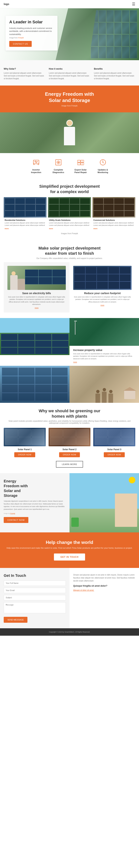 Image resolution: width=139 pixels, height=868 pixels. I want to click on message-textarea, so click(35, 608).